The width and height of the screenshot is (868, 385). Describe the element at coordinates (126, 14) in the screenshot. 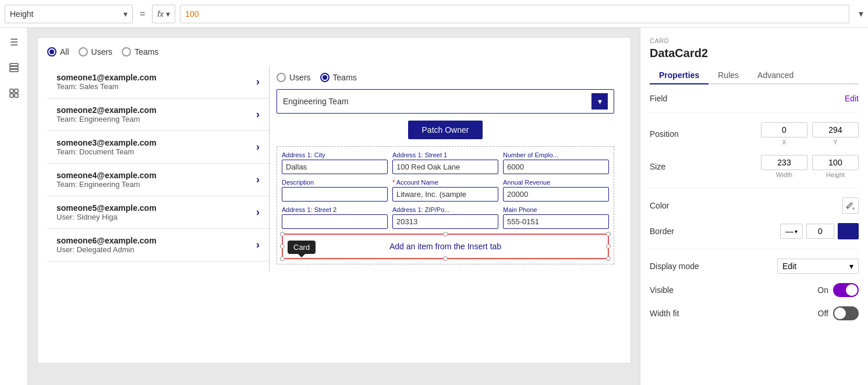

I see `dropdown-arrow-icon: ▾` at that location.